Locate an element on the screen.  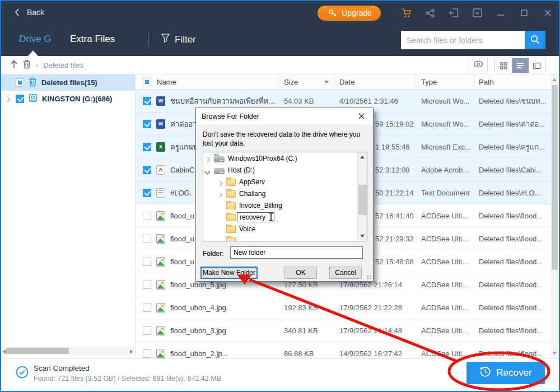
chevron-right-icon is located at coordinates (8, 99).